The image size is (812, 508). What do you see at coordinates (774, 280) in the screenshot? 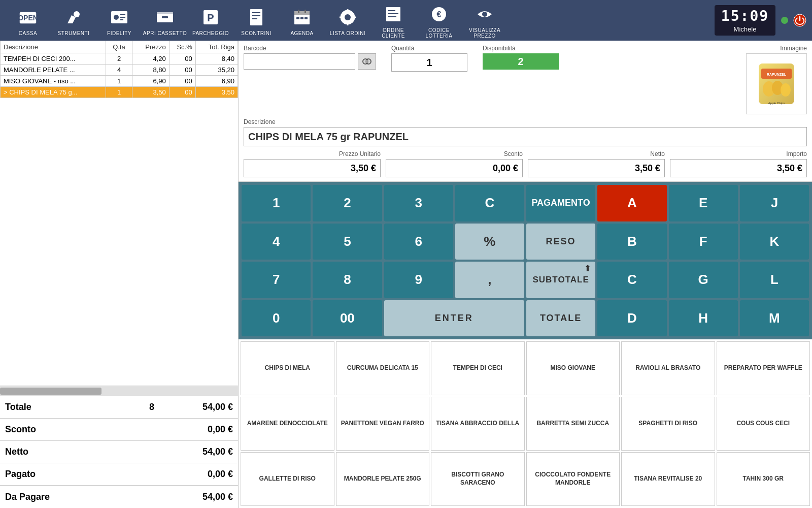
I see `btn-l: L` at bounding box center [774, 280].